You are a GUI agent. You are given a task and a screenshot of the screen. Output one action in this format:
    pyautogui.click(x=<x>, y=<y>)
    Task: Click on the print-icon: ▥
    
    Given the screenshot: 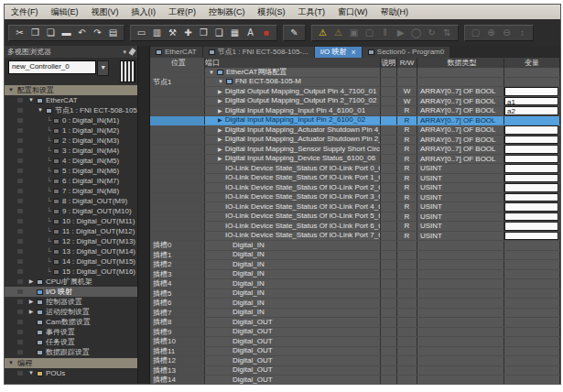 What is the action you would take?
    pyautogui.click(x=157, y=33)
    